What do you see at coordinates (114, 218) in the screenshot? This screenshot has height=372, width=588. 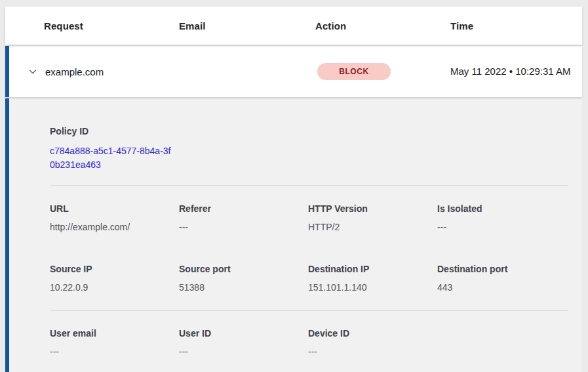 I see `field-url: URL http://example.com/` at bounding box center [114, 218].